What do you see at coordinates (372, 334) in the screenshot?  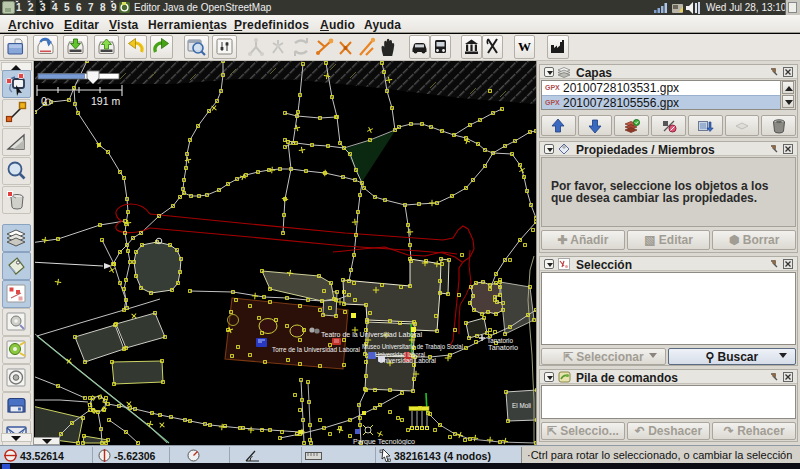 I see `svg-text:Teatro de la Universidad Labor: Teatro de la Universidad Laboral` at bounding box center [372, 334].